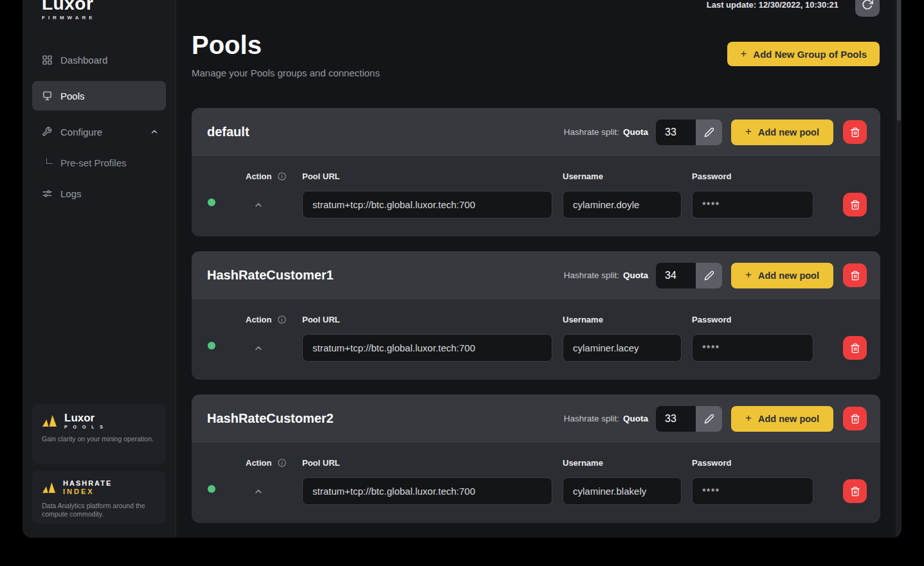 This screenshot has height=566, width=924. What do you see at coordinates (84, 60) in the screenshot?
I see `sidebar-item-label: Dashboard` at bounding box center [84, 60].